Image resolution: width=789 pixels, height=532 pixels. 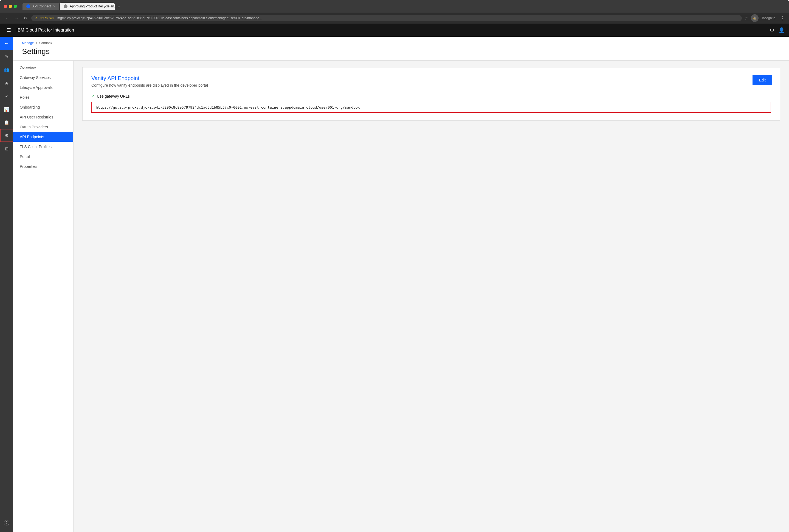 What do you see at coordinates (43, 77) in the screenshot?
I see `nav-item-gateway-services: Gateway Services` at bounding box center [43, 77].